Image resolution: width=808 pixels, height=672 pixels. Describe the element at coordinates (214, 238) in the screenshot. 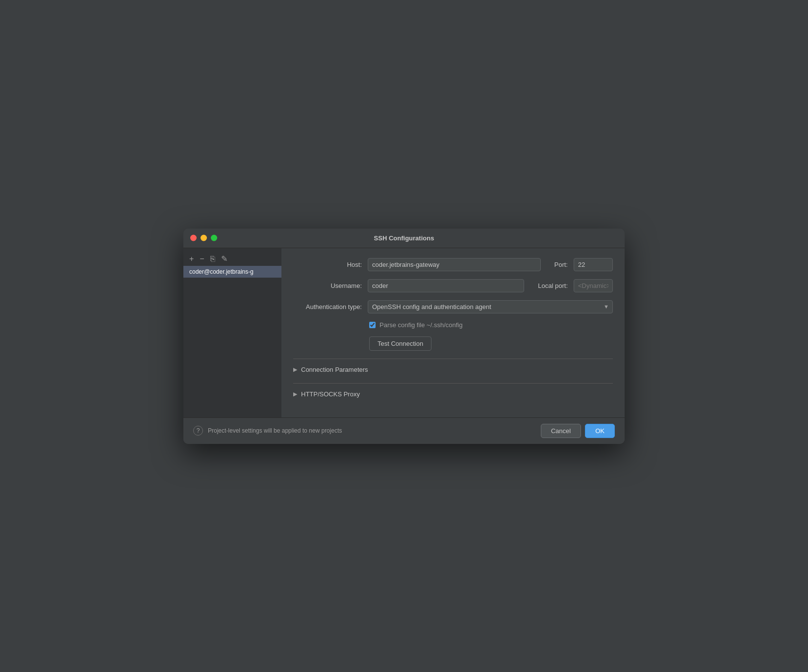

I see `maximize-button` at that location.